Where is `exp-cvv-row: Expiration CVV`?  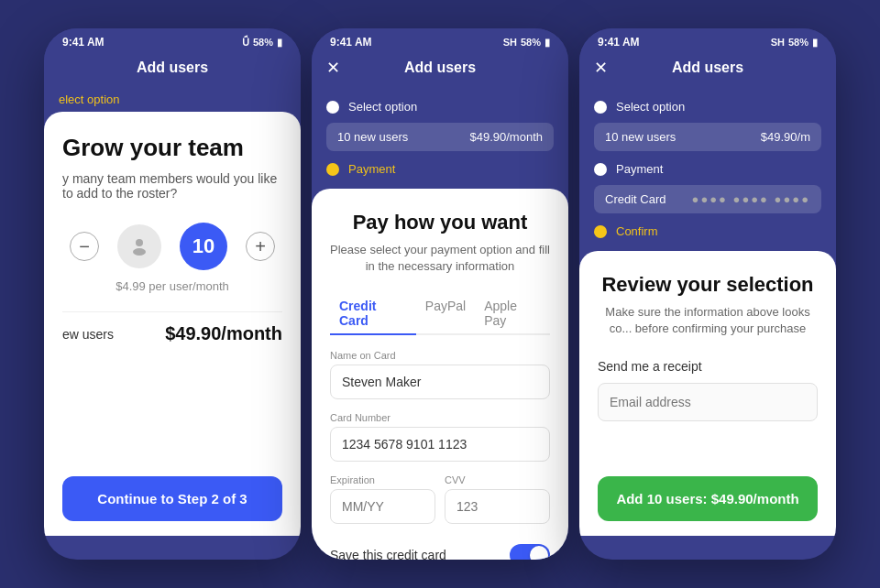 exp-cvv-row: Expiration CVV is located at coordinates (440, 506).